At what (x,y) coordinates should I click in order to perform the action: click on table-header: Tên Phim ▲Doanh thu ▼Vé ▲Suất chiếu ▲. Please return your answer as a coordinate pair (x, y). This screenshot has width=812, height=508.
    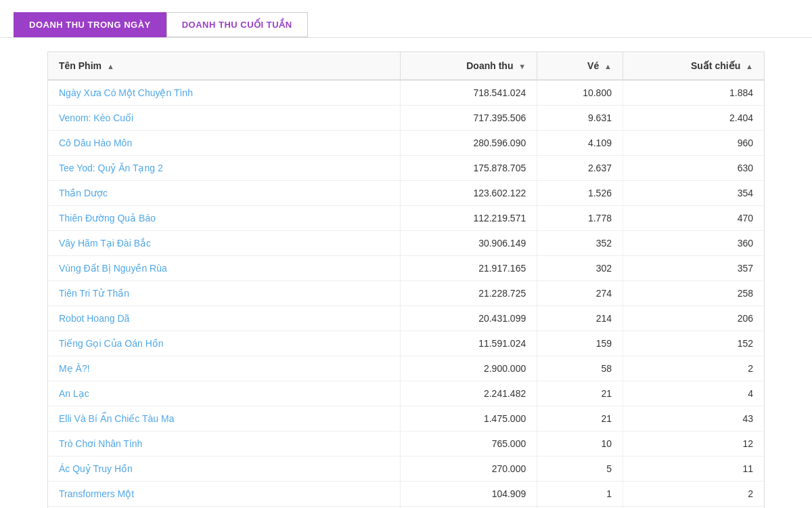
    Looking at the image, I should click on (406, 66).